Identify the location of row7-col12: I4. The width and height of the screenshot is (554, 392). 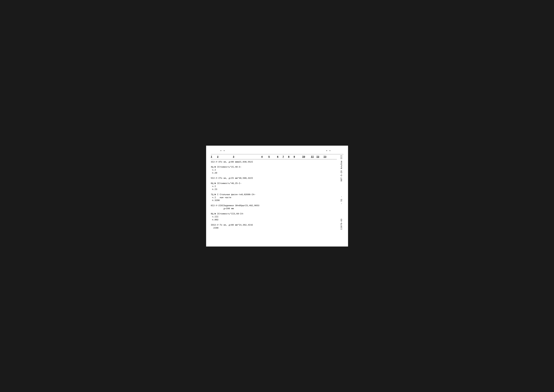
(241, 214).